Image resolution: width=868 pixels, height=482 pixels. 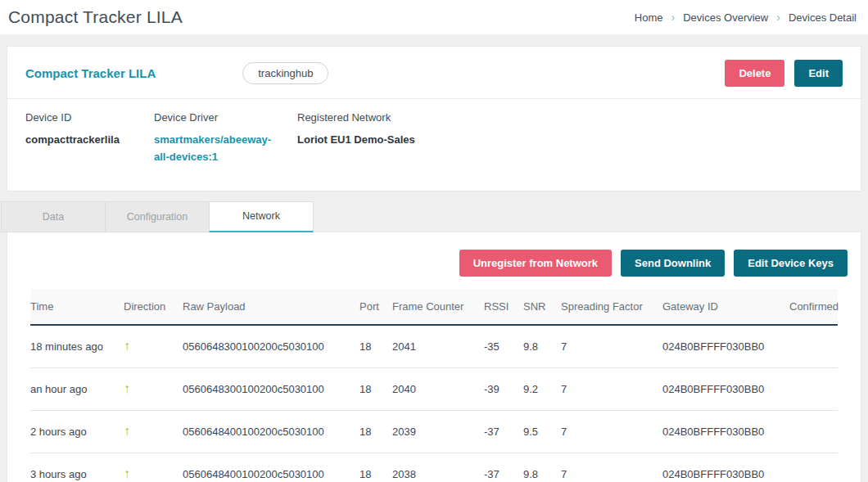 I want to click on cell-frame-counter: 2040, so click(x=438, y=390).